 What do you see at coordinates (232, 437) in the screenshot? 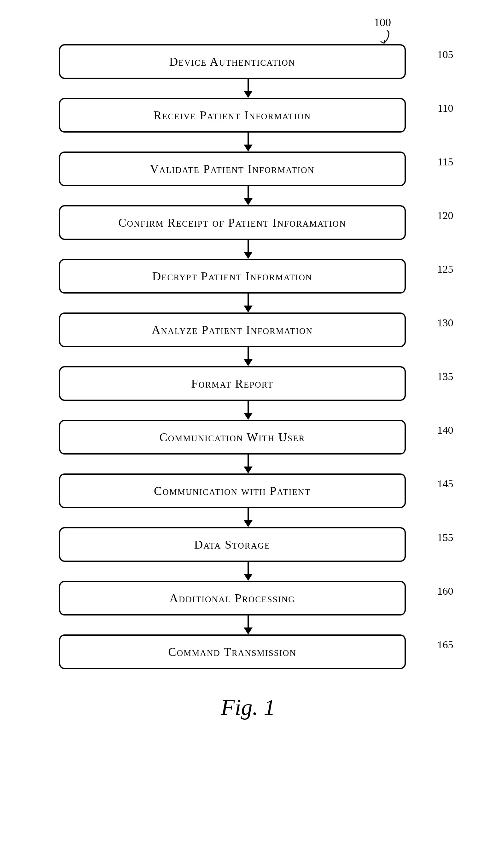
I see `step-140-label: Communication With User` at bounding box center [232, 437].